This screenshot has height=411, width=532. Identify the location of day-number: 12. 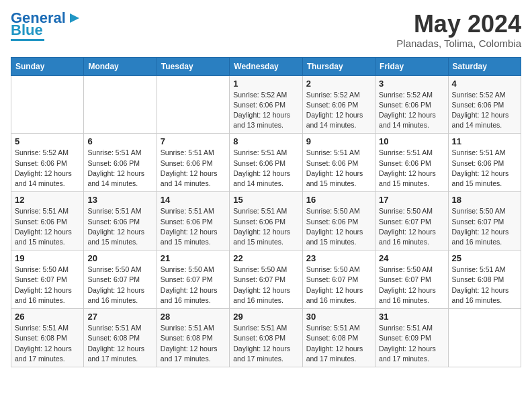
(47, 200).